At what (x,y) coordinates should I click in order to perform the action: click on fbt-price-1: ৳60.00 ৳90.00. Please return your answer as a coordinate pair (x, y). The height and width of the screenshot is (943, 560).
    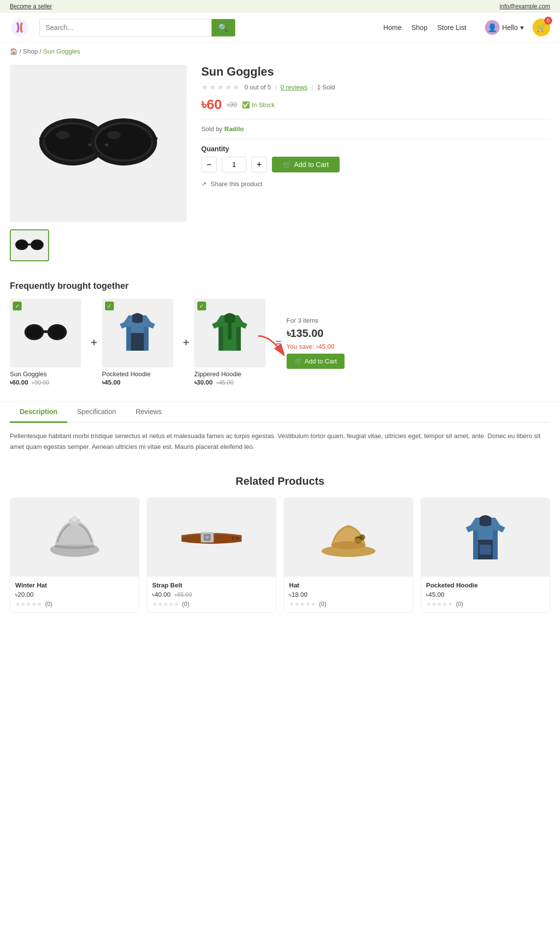
    Looking at the image, I should click on (48, 383).